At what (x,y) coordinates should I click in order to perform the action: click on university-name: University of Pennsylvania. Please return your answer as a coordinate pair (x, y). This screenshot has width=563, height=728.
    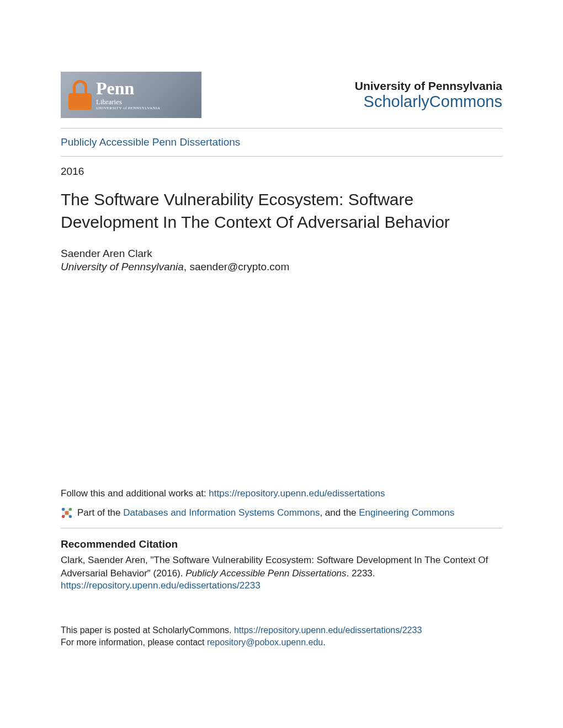
    Looking at the image, I should click on (428, 86).